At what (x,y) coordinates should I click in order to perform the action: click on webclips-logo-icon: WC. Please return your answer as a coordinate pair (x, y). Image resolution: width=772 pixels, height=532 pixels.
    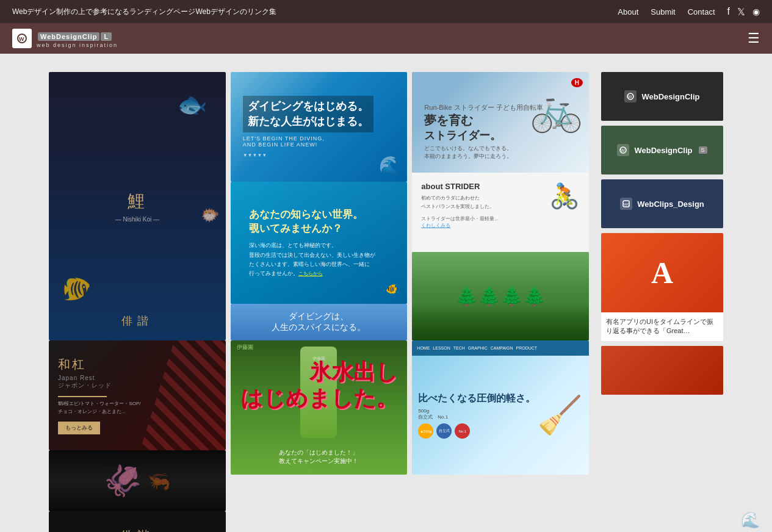
    Looking at the image, I should click on (626, 204).